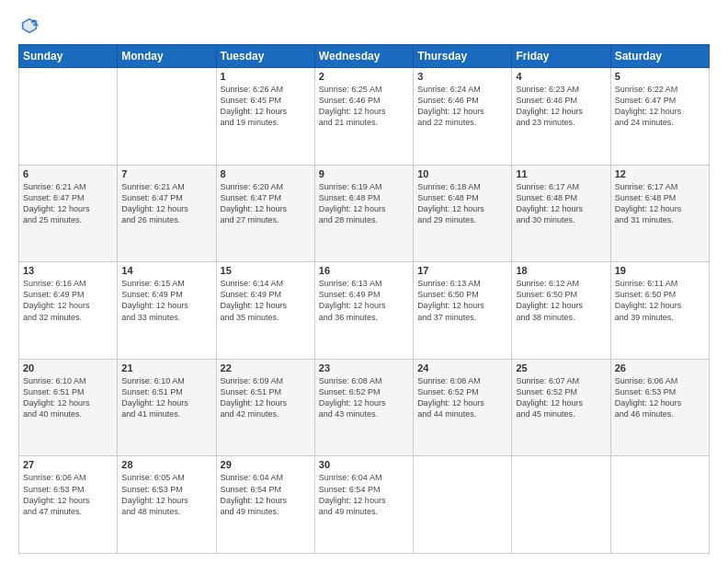  What do you see at coordinates (364, 57) in the screenshot?
I see `calendar-day-header: Wednesday` at bounding box center [364, 57].